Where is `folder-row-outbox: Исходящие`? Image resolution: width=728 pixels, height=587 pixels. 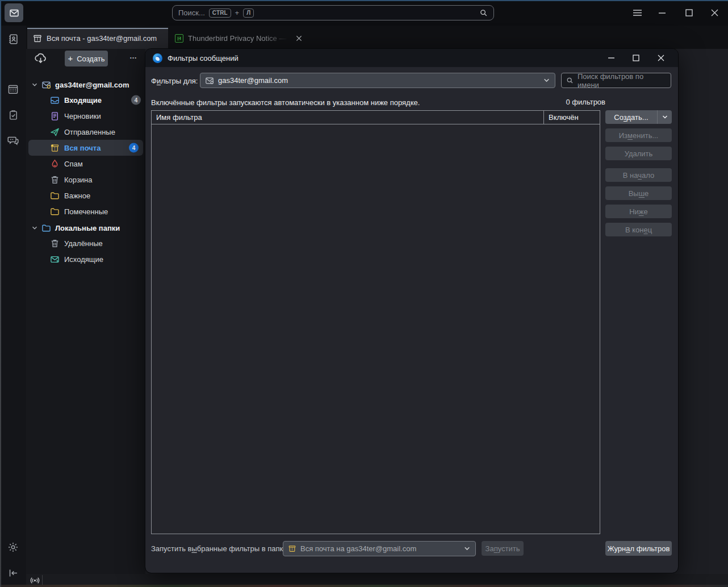 folder-row-outbox: Исходящие is located at coordinates (86, 259).